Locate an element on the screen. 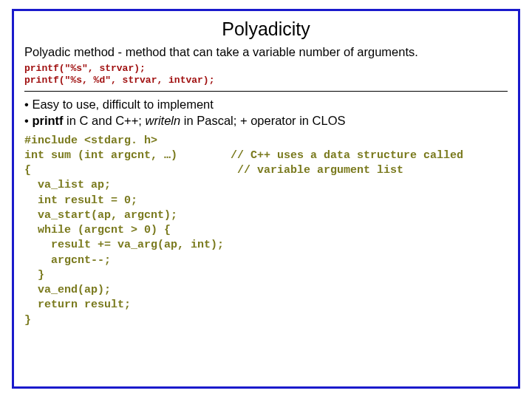  printf-examples: printf("%s", strvar); printf("%s, %d", s… is located at coordinates (266, 75).